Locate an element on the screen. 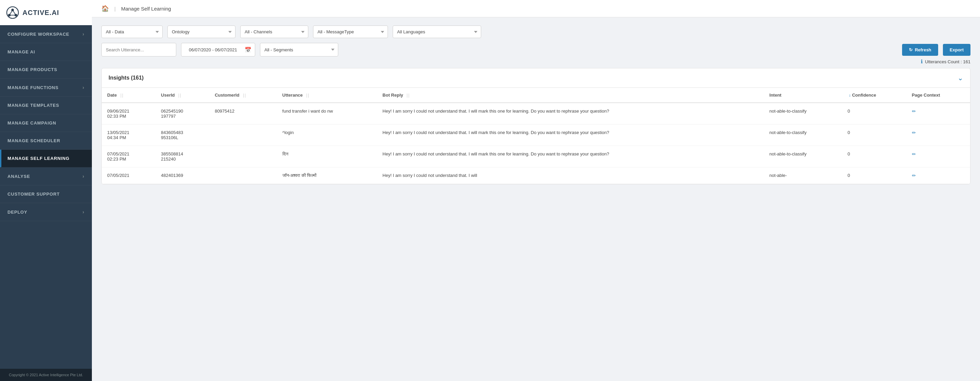 Image resolution: width=980 pixels, height=381 pixels. export-label: Export is located at coordinates (956, 50).